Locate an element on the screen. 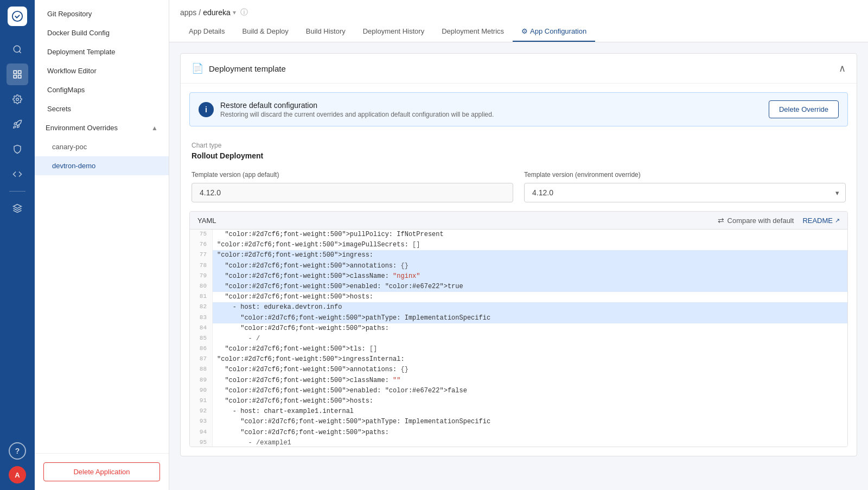 The width and height of the screenshot is (868, 490). tab-deployment-history: Deployment History is located at coordinates (394, 31).